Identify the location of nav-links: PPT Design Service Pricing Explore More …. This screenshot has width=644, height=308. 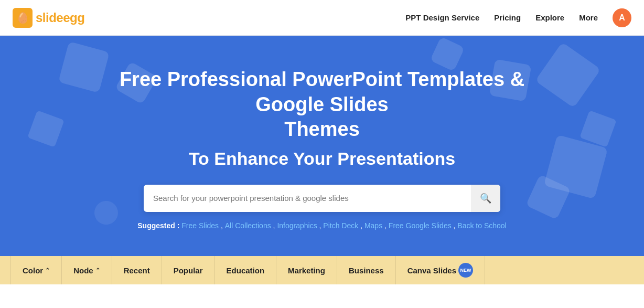
(518, 18).